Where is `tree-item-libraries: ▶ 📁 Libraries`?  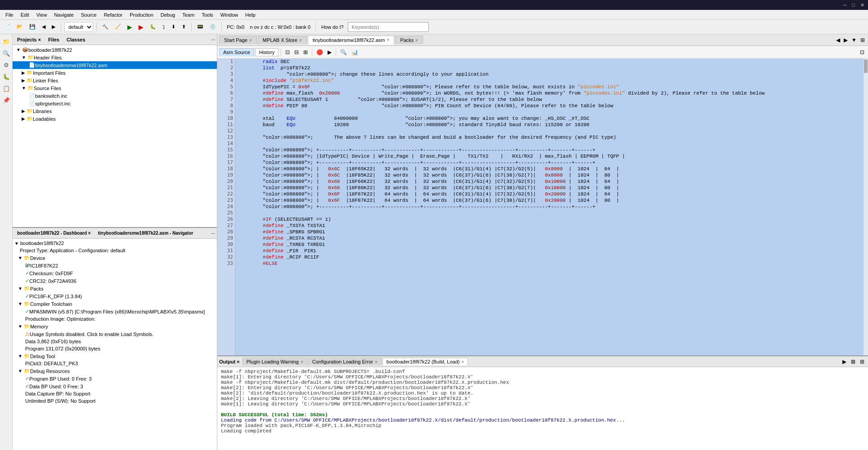
tree-item-libraries: ▶ 📁 Libraries is located at coordinates (115, 111).